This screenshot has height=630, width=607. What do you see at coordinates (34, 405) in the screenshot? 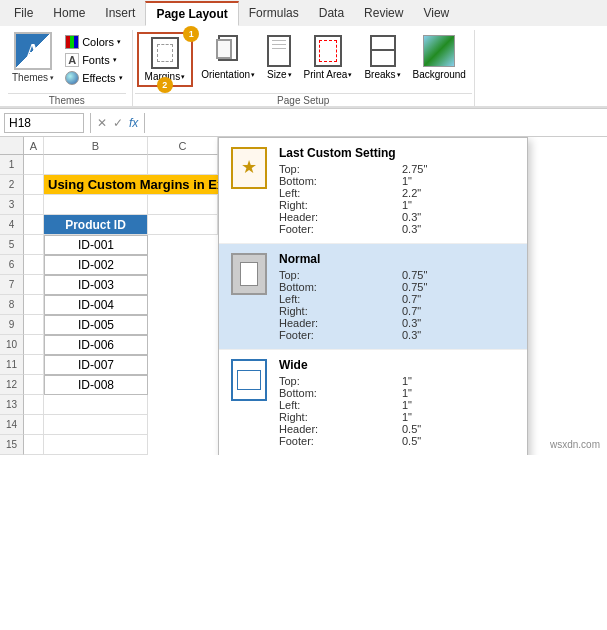
I see `cell-a13` at bounding box center [34, 405].